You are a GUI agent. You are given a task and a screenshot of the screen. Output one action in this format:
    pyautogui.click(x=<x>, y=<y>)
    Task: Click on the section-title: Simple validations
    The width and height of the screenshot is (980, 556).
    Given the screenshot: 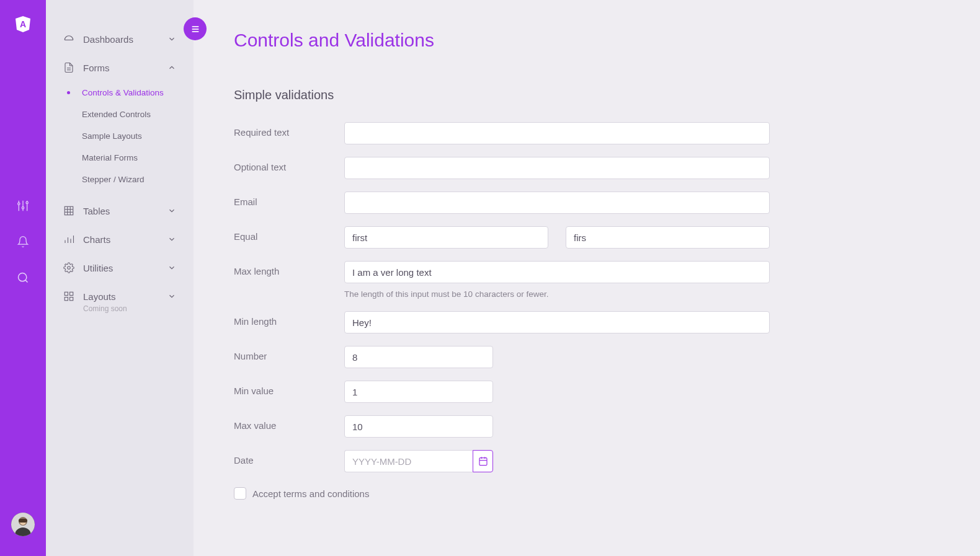 What is the action you would take?
    pyautogui.click(x=587, y=95)
    